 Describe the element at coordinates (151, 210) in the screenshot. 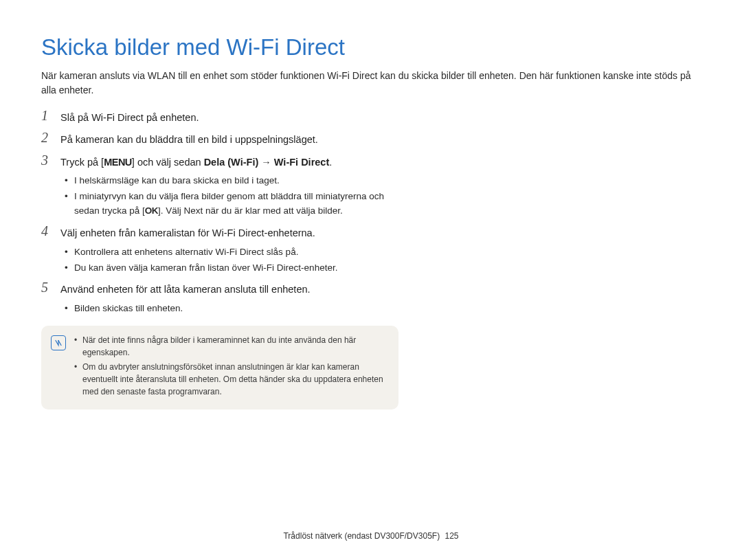

I see `ok-button-label: OK` at that location.